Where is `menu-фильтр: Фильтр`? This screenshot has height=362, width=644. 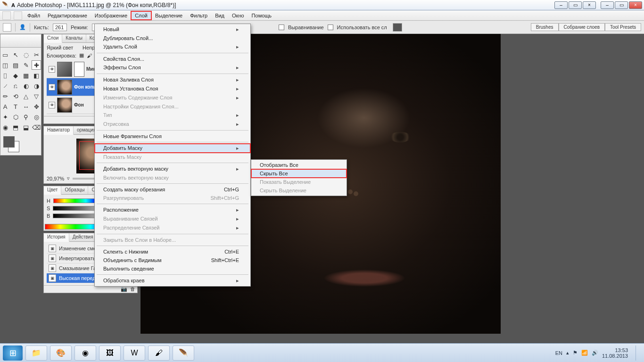
menu-фильтр: Фильтр is located at coordinates (199, 16).